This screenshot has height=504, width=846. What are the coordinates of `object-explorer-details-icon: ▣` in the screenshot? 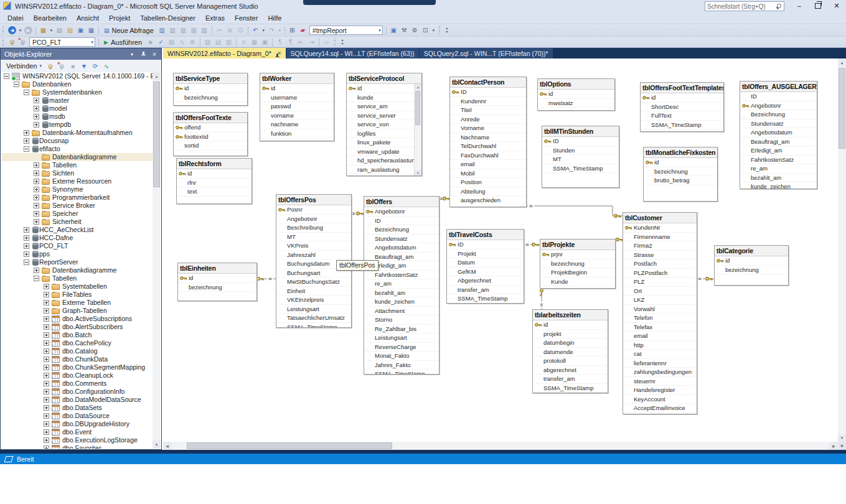 It's located at (393, 30).